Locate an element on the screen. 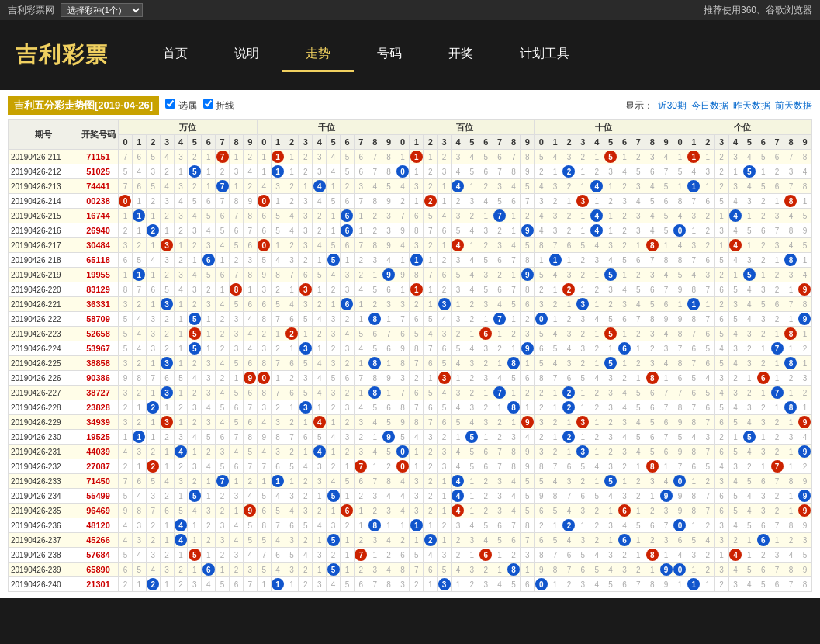 The height and width of the screenshot is (644, 820). table-row: 20190426-2191995511123456789876543219987… is located at coordinates (410, 275).